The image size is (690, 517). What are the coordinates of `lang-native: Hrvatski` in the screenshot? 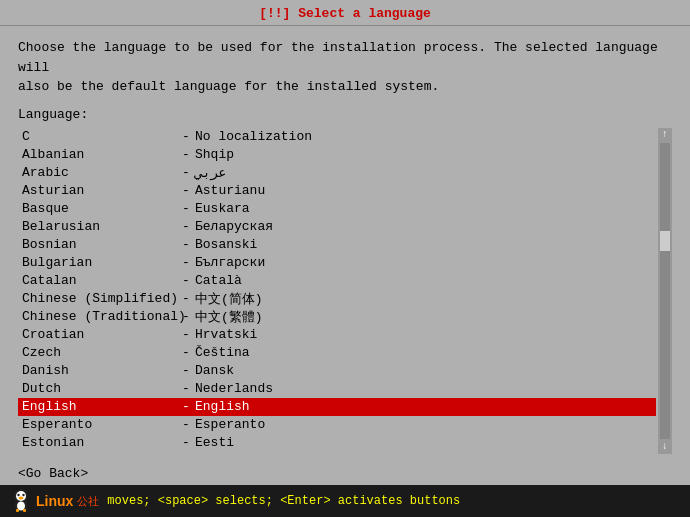 It's located at (226, 334).